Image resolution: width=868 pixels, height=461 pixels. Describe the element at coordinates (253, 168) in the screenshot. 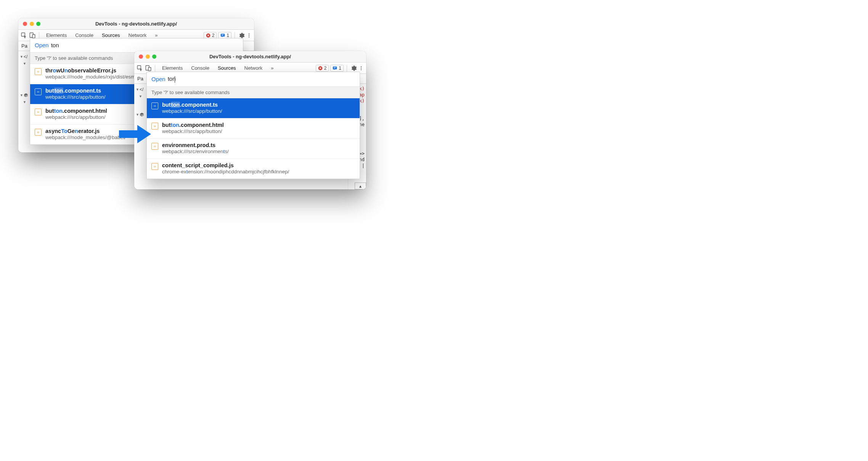

I see `result-item: ‹›content_script_compiled.jschrome-exten…` at that location.